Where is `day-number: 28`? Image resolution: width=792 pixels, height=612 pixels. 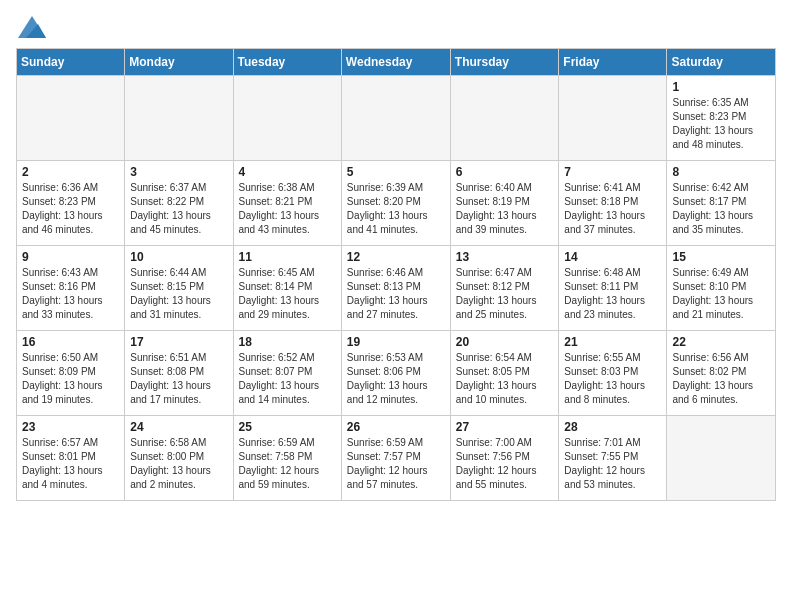 day-number: 28 is located at coordinates (612, 427).